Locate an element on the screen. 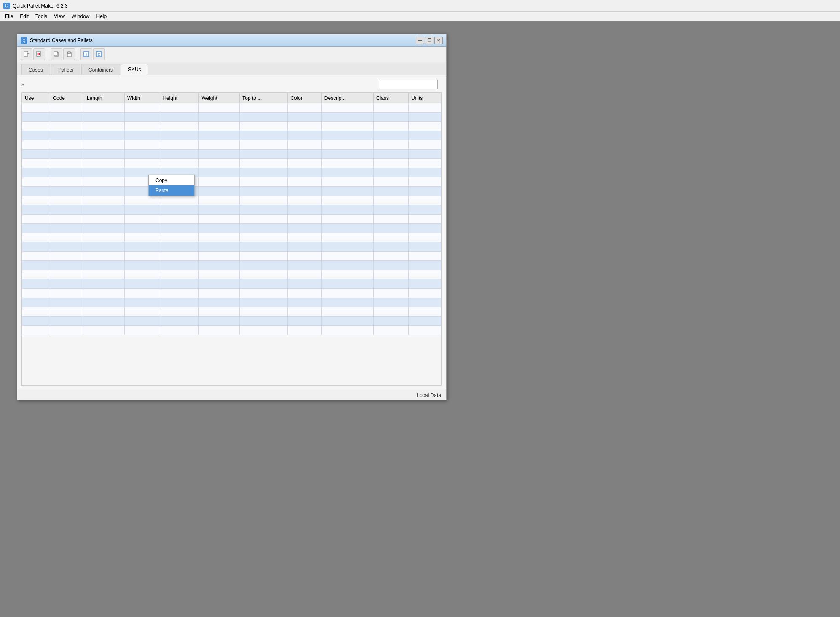 This screenshot has width=840, height=617. menu-help: Help is located at coordinates (102, 16).